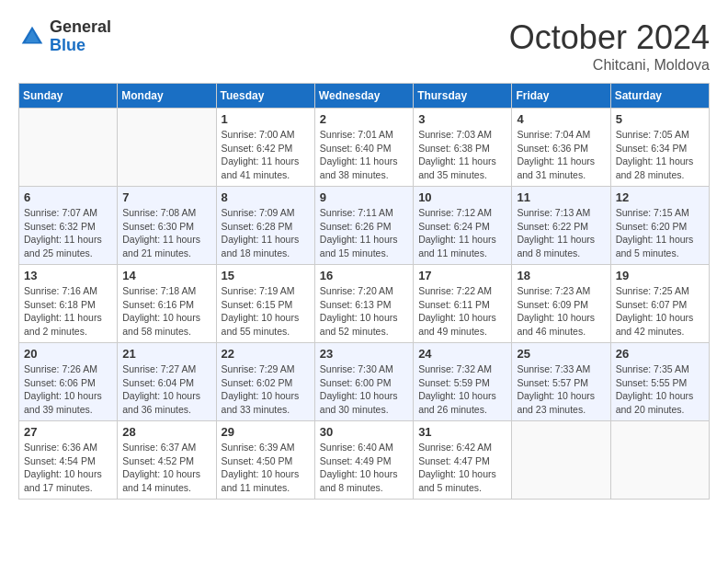  I want to click on day-number: 13, so click(68, 276).